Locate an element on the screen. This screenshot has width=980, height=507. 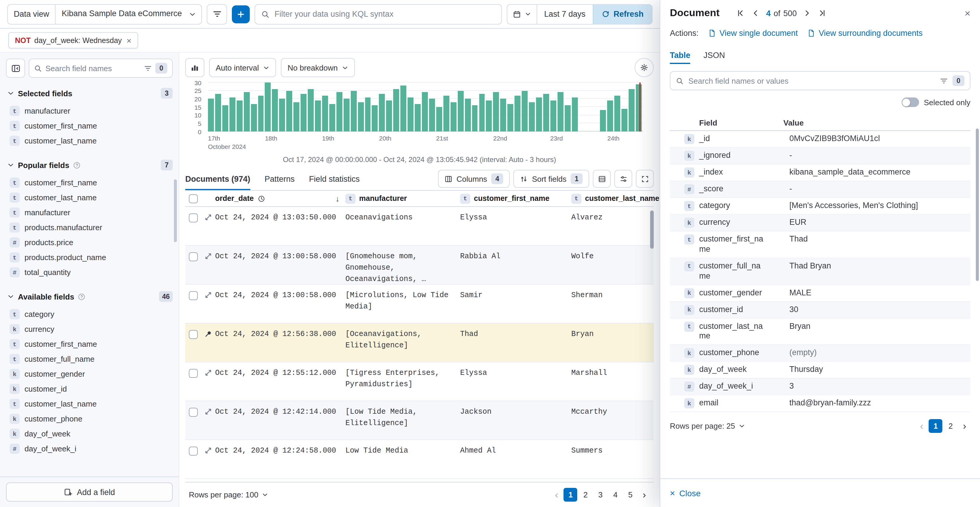
doc-field-cell: tcustomer_last_name is located at coordinates (727, 332).